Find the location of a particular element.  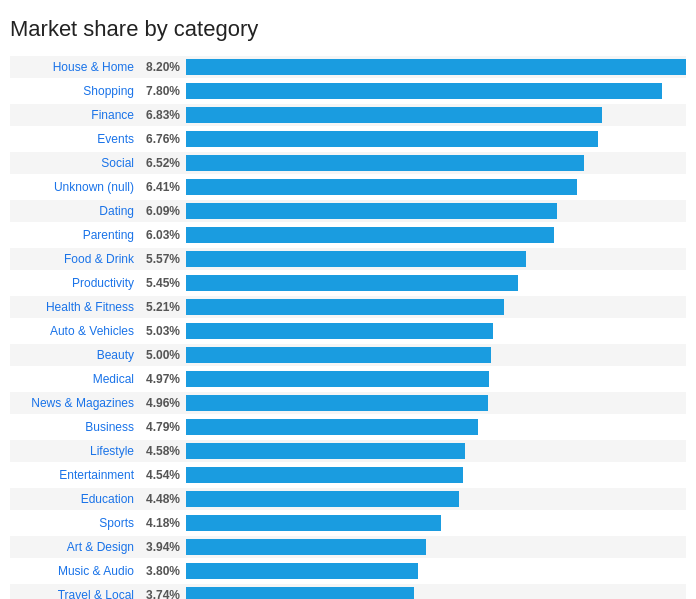

row-label: Events is located at coordinates (75, 139).